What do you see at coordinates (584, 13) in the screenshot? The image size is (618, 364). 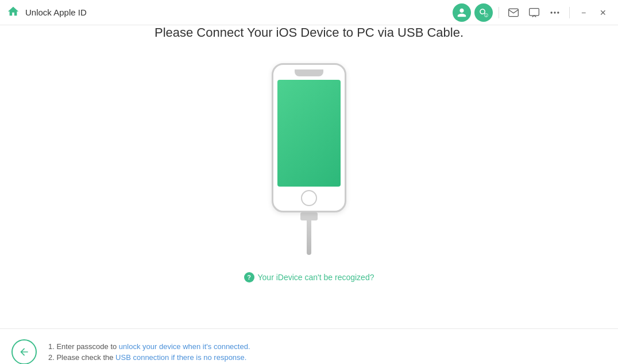 I see `minimize-button: −` at bounding box center [584, 13].